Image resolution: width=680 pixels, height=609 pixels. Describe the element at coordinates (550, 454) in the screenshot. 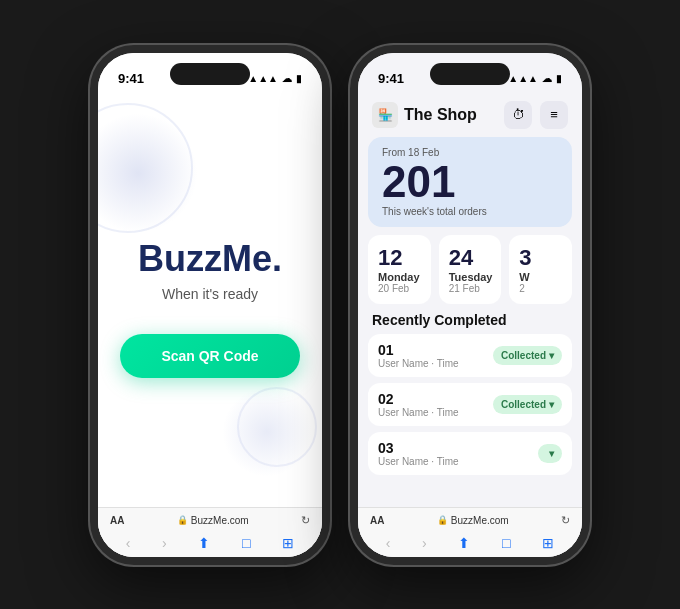

I see `collected-badge-3: ▾` at that location.